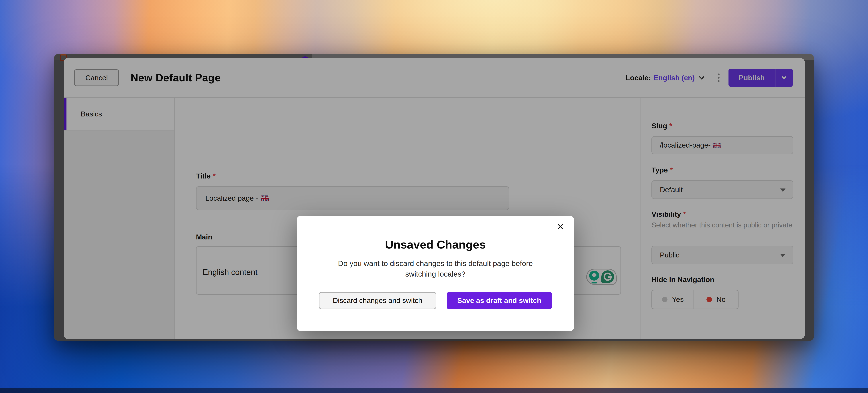 Image resolution: width=868 pixels, height=393 pixels. What do you see at coordinates (499, 300) in the screenshot?
I see `save-draft-button: Save as draft and switch` at bounding box center [499, 300].